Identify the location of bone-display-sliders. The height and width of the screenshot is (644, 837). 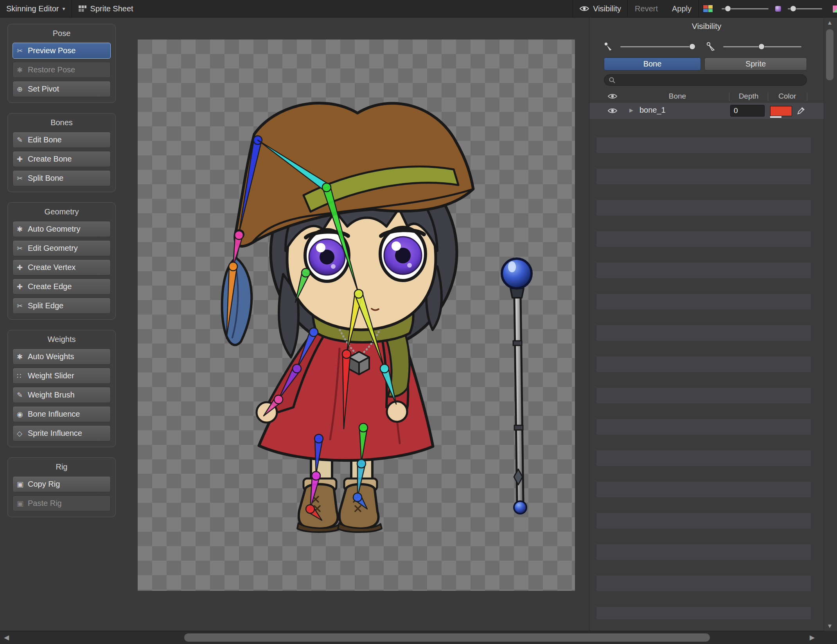
(706, 47).